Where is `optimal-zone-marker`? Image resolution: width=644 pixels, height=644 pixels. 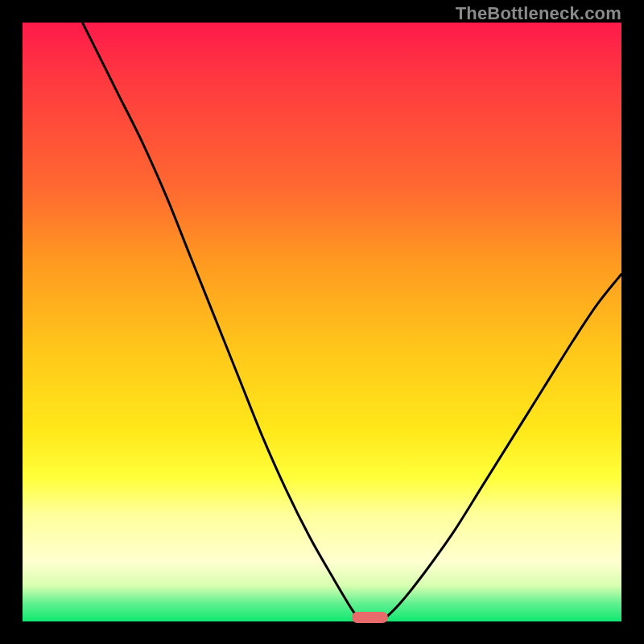 optimal-zone-marker is located at coordinates (370, 617).